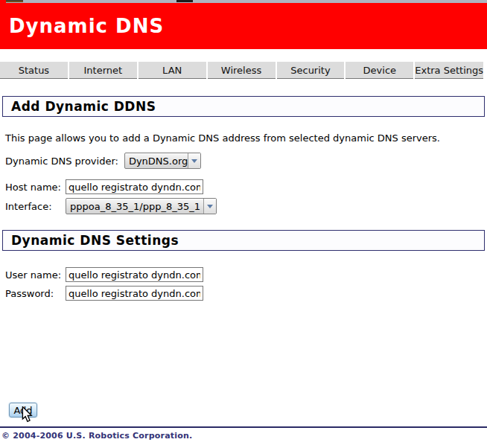  I want to click on interface-select: pppoa_8_35_1/ppp_8_35_1, so click(141, 206).